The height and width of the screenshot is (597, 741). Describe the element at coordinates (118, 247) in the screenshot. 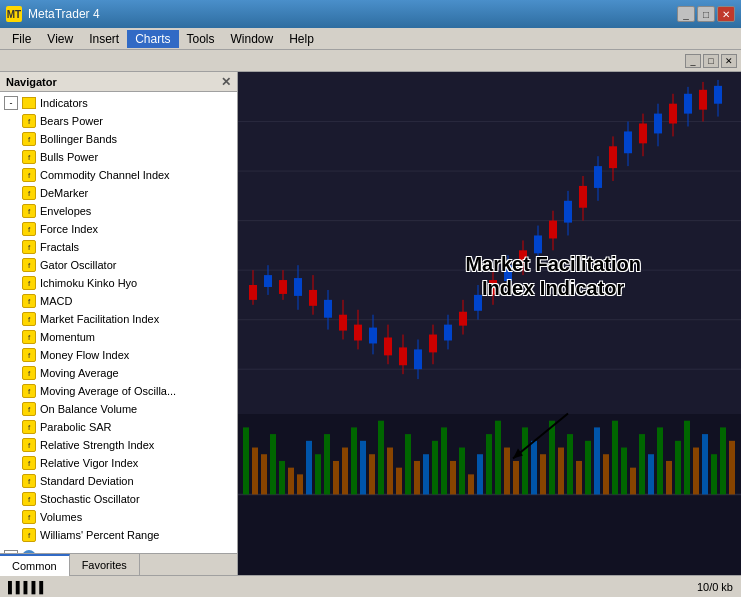

I see `list-item: f Fractals` at that location.